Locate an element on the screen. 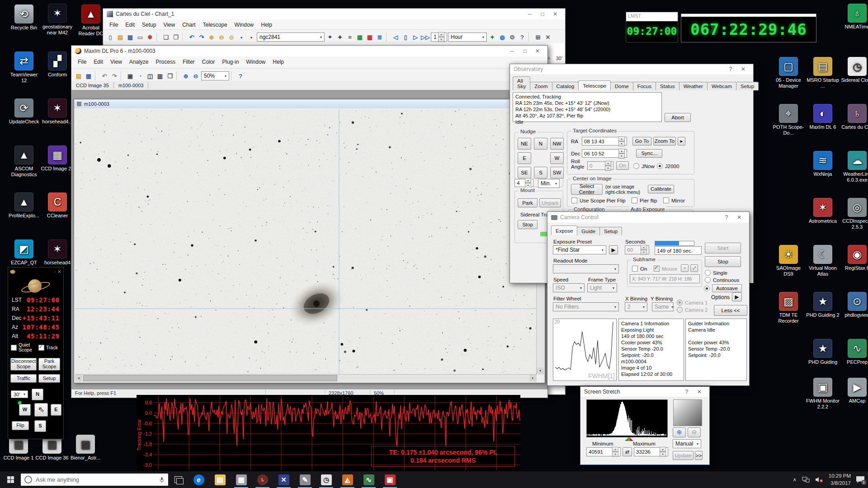  desktop-icon-fwhm-monitor-2-2-2: ▣FWHM Monitor 2.2.2 is located at coordinates (823, 394).